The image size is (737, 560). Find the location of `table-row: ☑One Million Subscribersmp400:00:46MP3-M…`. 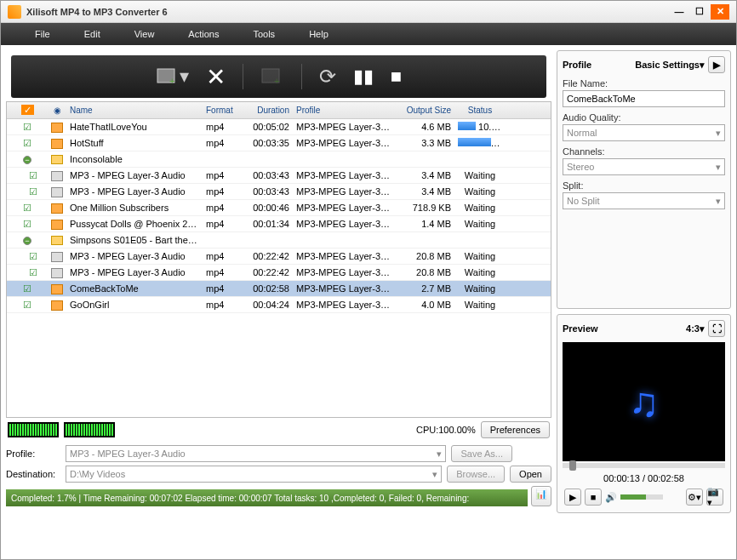

table-row: ☑One Million Subscribersmp400:00:46MP3-M… is located at coordinates (279, 208).